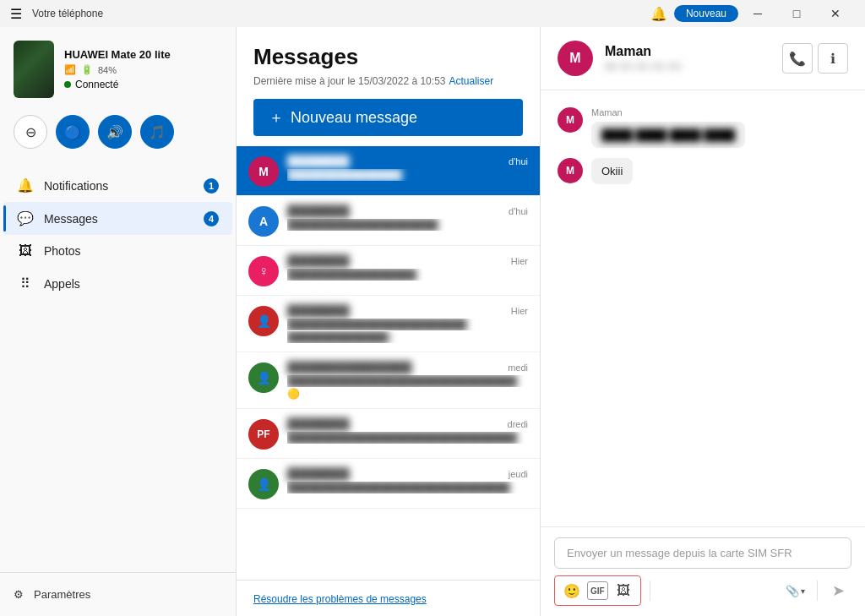 The image size is (865, 616). I want to click on conversation-item-5: 👤 ████████████████ medi ████████████████…, so click(389, 380).